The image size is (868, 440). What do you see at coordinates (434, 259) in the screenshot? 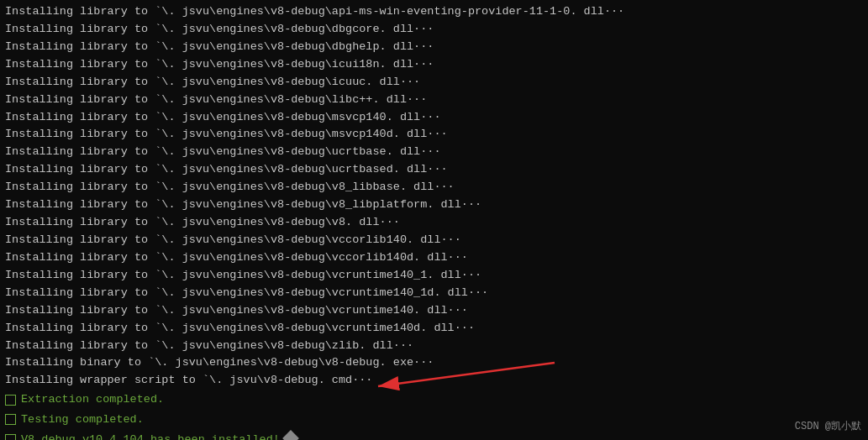
I see `install-line-15: Installing library to `\. jsvu\engines\v…` at bounding box center [434, 259].